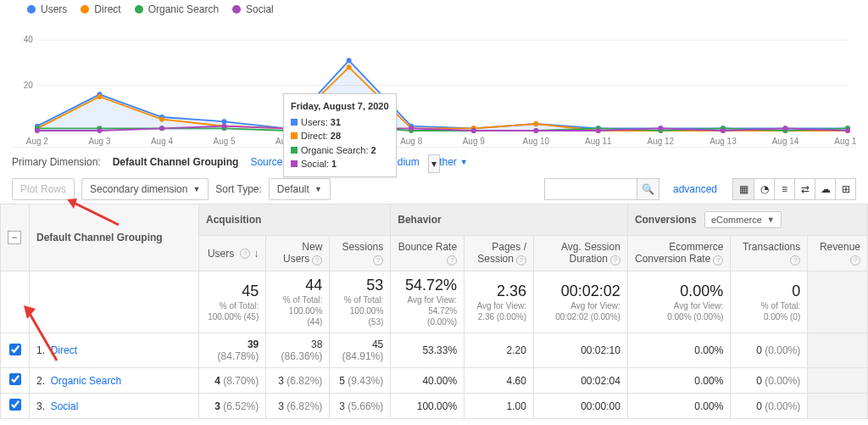 This screenshot has height=425, width=868. What do you see at coordinates (509, 221) in the screenshot?
I see `group-behavior: Behavior` at bounding box center [509, 221].